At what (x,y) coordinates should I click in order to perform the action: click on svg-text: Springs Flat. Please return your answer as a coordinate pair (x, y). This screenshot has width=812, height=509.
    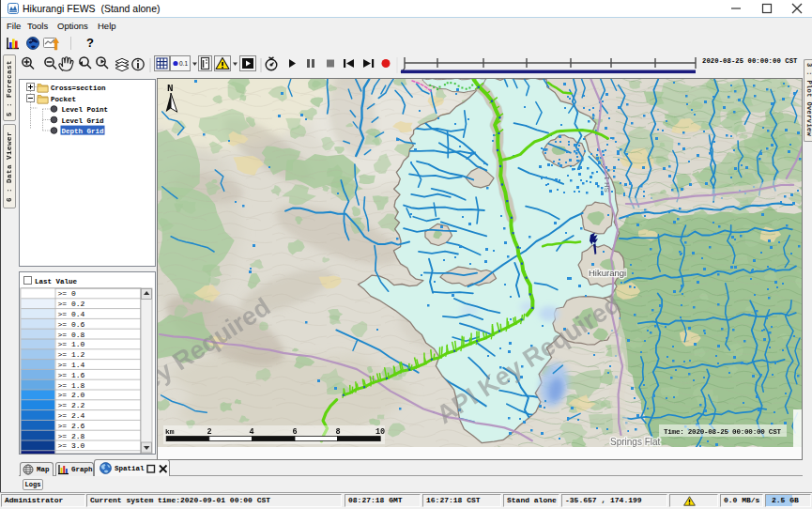
    Looking at the image, I should click on (636, 441).